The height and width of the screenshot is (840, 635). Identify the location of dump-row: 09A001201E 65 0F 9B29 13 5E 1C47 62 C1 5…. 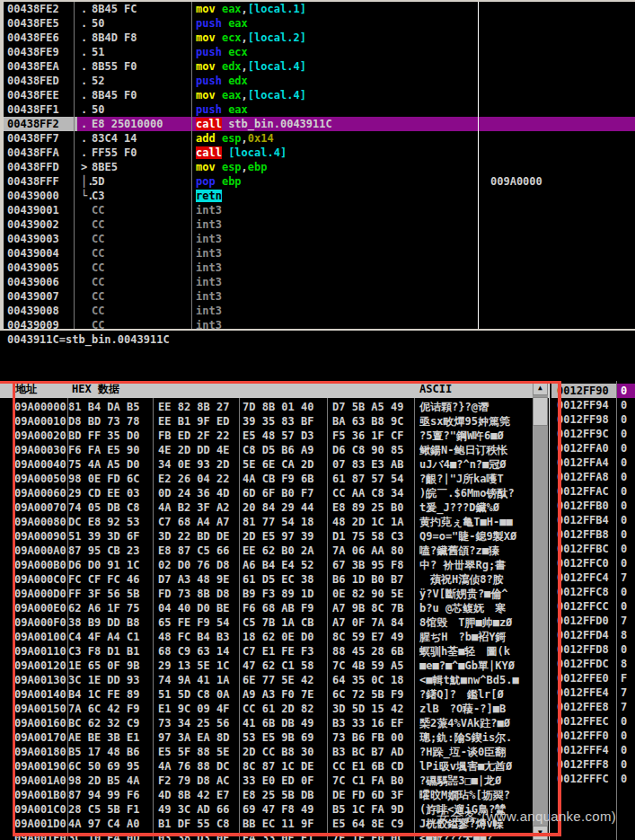
(275, 666).